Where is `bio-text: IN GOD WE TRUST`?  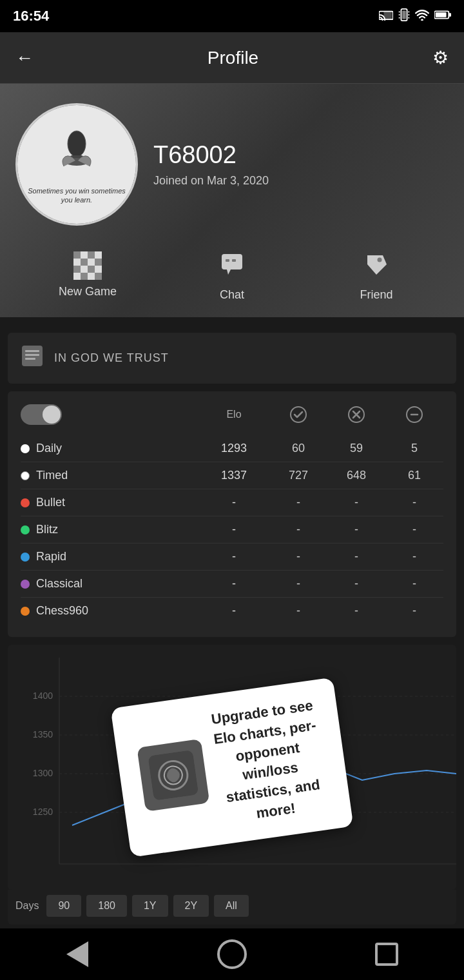
bio-text: IN GOD WE TRUST is located at coordinates (111, 358).